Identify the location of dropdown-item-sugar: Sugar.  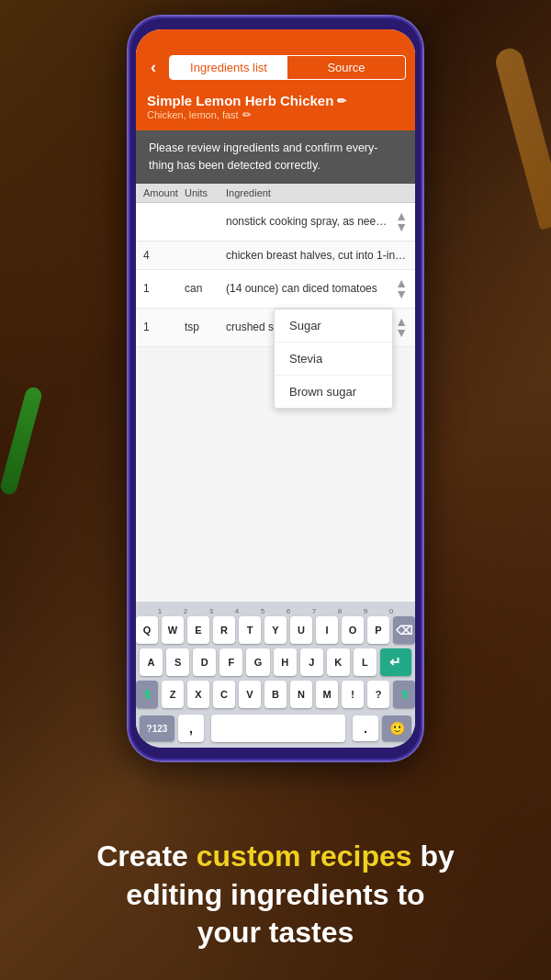
(333, 326).